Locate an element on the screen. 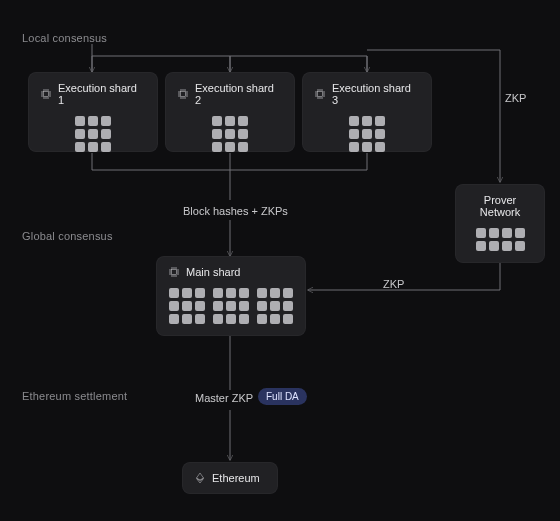 This screenshot has width=560, height=521. section-label-local: Local consensus is located at coordinates (64, 38).